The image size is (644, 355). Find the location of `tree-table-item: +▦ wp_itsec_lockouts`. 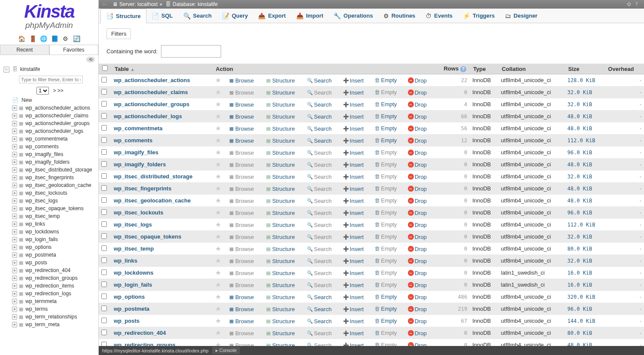

tree-table-item: +▦ wp_itsec_lockouts is located at coordinates (55, 193).